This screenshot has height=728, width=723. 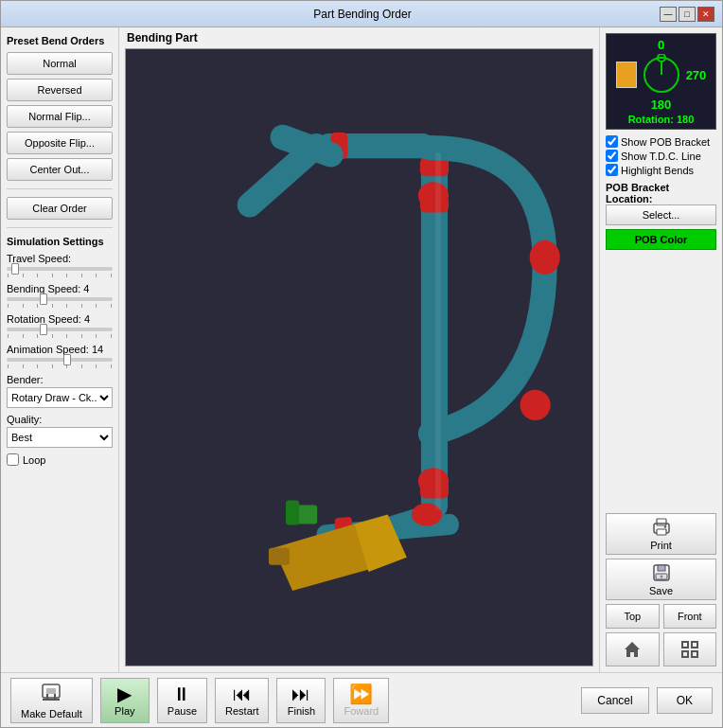 What do you see at coordinates (60, 360) in the screenshot?
I see `animation-speed-track` at bounding box center [60, 360].